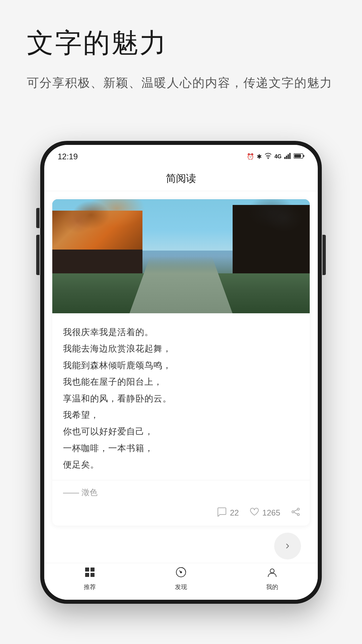 This screenshot has width=362, height=644. What do you see at coordinates (276, 157) in the screenshot?
I see `status-icons: ⏰ ✱ 4G` at bounding box center [276, 157].